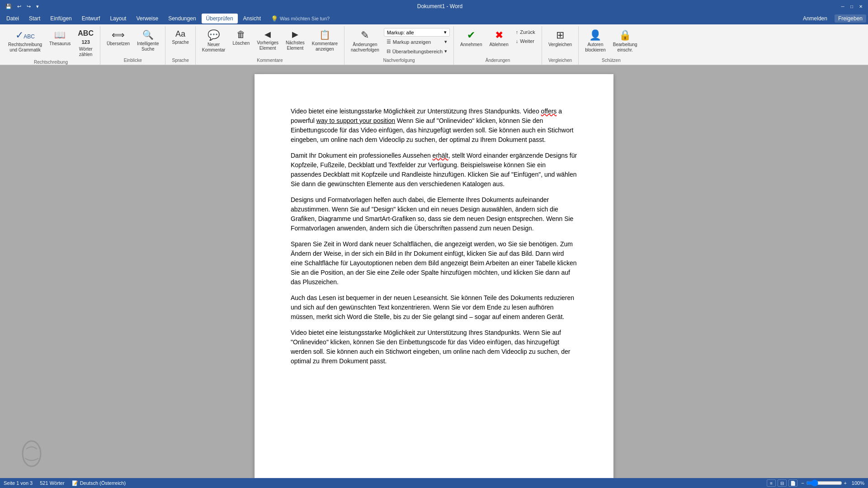  Describe the element at coordinates (417, 42) in the screenshot. I see `markup-controls: Markup: alle ▾ ☰ Markup anzeigen ▾ ⊟ Übe…` at that location.